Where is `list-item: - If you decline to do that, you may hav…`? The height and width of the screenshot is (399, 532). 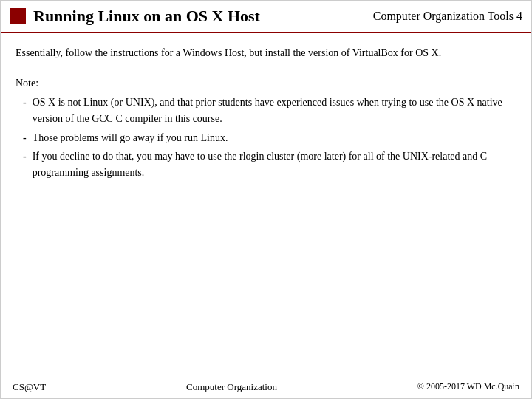 list-item: - If you decline to do that, you may hav… is located at coordinates (270, 164).